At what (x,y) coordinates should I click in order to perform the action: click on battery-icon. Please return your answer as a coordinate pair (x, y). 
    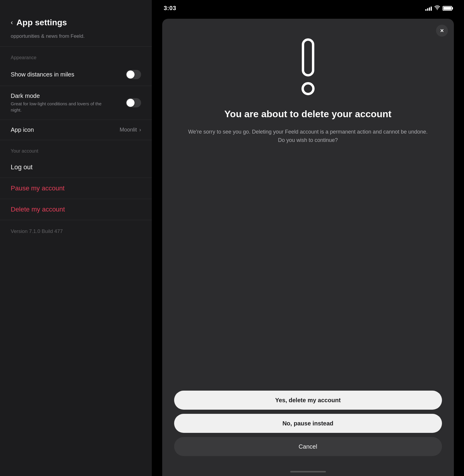
    Looking at the image, I should click on (447, 8).